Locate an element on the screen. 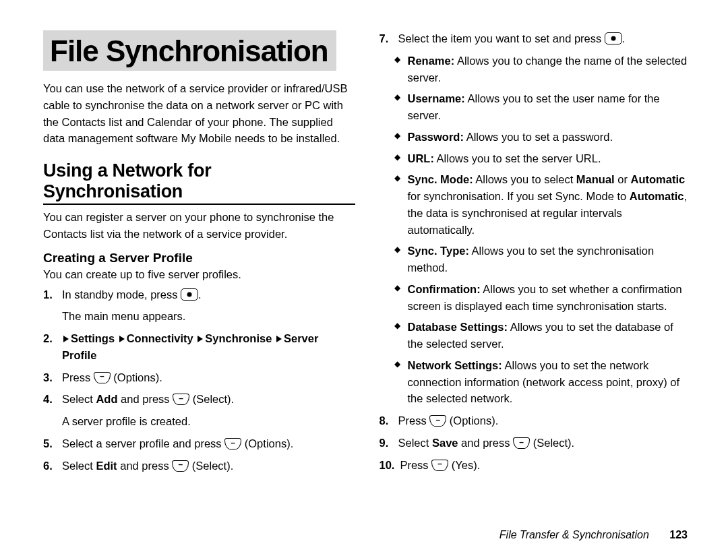  step-7: 7. Select the item you want to set and p… is located at coordinates (535, 39).